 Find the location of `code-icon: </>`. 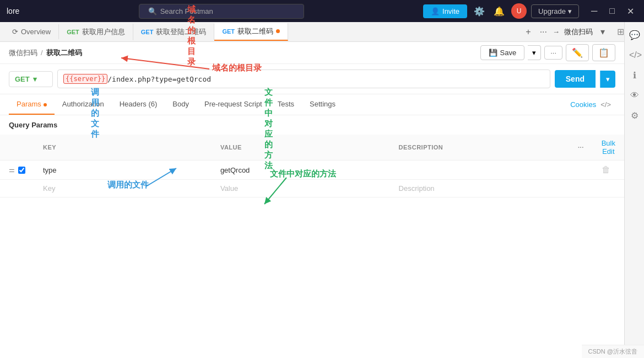

code-icon: </> is located at coordinates (606, 105).